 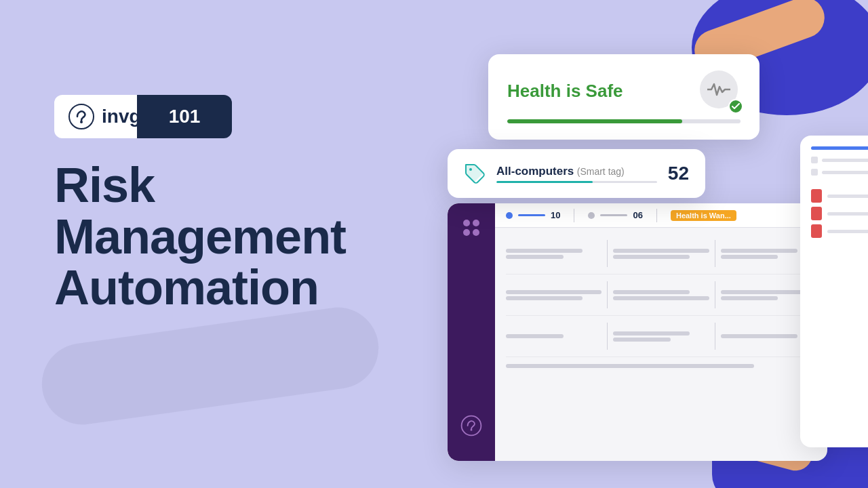 What do you see at coordinates (533, 216) in the screenshot?
I see `topbar-item-1: 10` at bounding box center [533, 216].